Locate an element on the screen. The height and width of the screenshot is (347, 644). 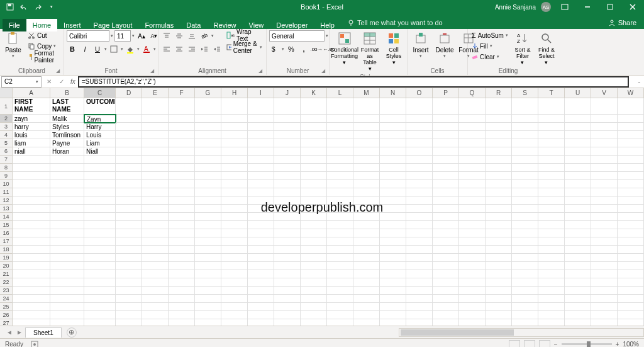
column-header: O is located at coordinates (419, 93).